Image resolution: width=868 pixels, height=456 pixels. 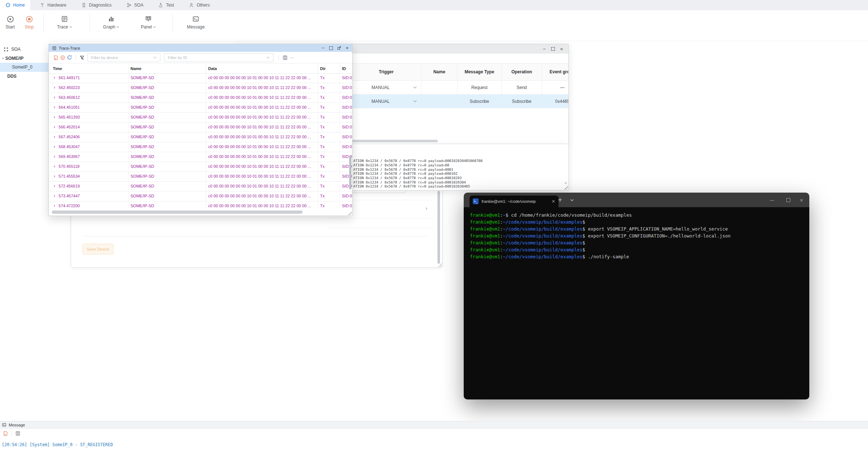 What do you see at coordinates (201, 177) in the screenshot?
I see `trace-row: ›571.455534 SOME/IP-SD c0 00 00 00 00 00…` at bounding box center [201, 177].